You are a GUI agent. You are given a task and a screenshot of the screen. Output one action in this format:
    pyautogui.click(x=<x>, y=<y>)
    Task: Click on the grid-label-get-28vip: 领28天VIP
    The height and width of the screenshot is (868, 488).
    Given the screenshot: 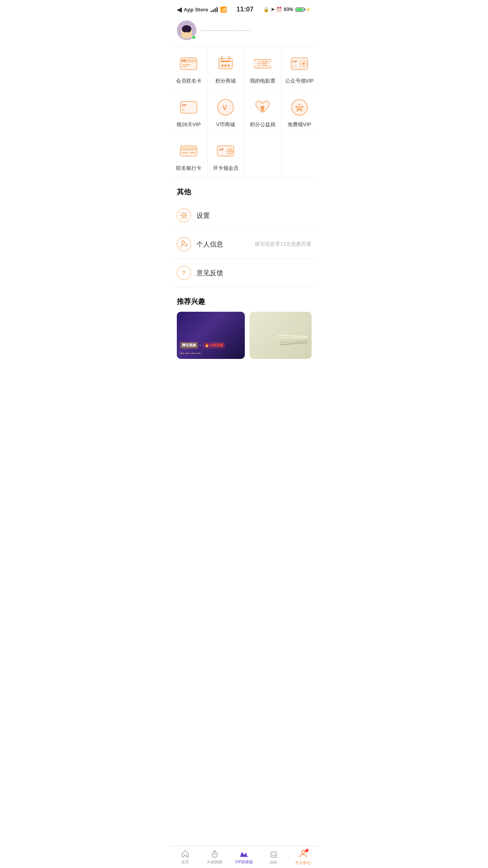 What is the action you would take?
    pyautogui.click(x=189, y=125)
    